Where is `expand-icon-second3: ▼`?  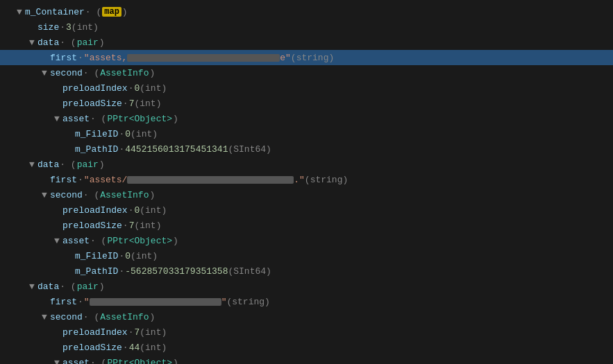
expand-icon-second3: ▼ is located at coordinates (44, 318).